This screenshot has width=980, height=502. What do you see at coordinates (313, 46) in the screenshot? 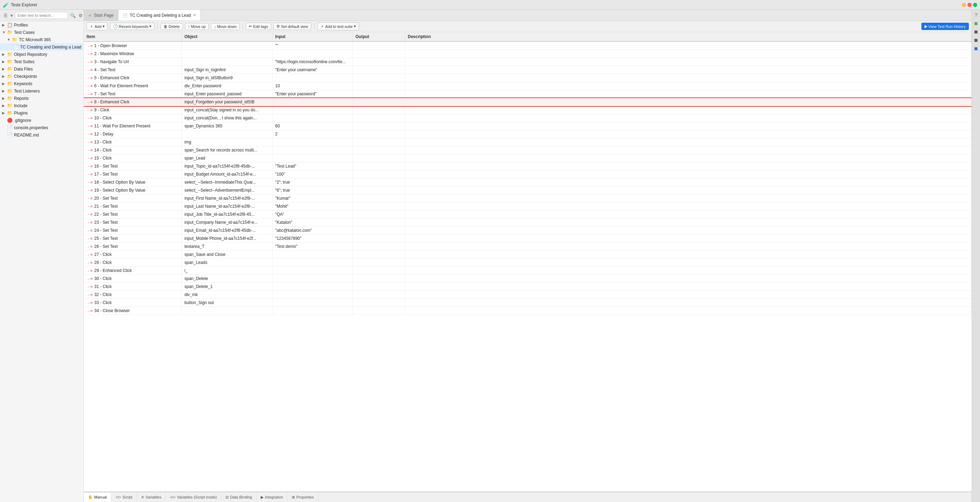
I see `input-cell: ""` at bounding box center [313, 46].